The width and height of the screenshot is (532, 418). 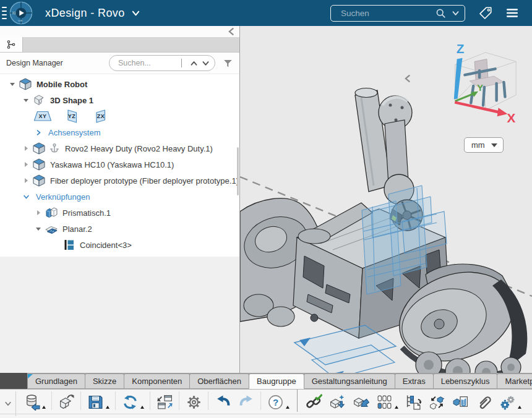 What do you see at coordinates (139, 148) in the screenshot?
I see `tree-item-label: Rovo2 Heavy Duty (Rovo2 Heavy Duty.1)` at bounding box center [139, 148].